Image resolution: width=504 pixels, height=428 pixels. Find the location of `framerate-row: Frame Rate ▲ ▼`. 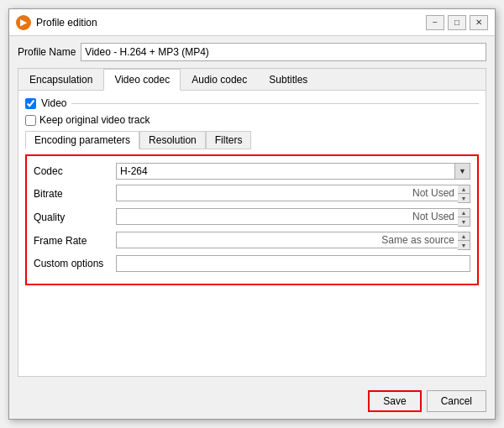

framerate-row: Frame Rate ▲ ▼ is located at coordinates (252, 241).